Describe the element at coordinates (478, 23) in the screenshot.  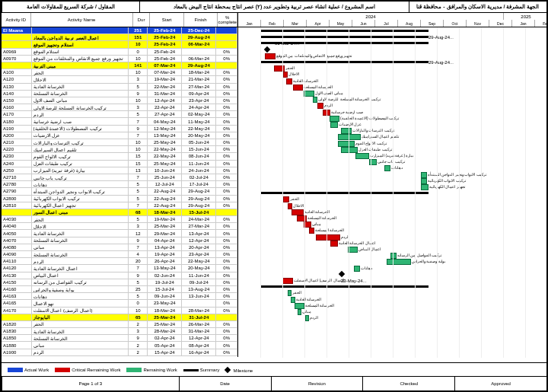
I see `month-cell: Nov` at that location.